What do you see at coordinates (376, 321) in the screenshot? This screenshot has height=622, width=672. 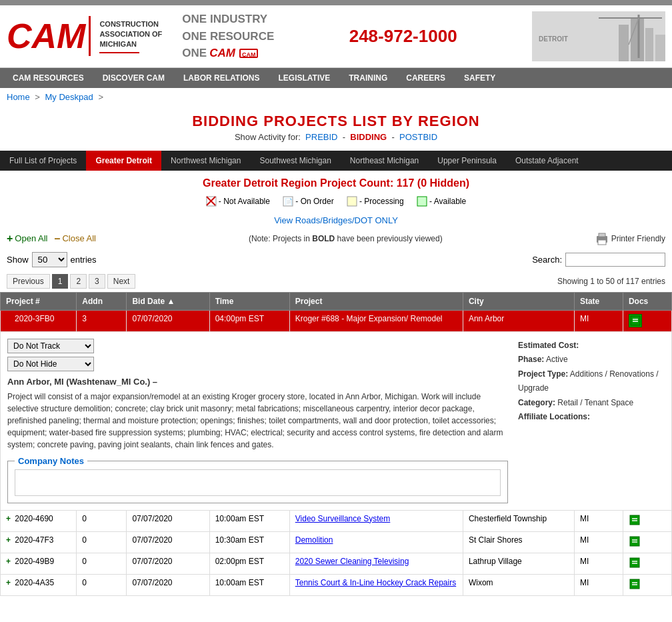 I see `expanded-projectname: Kroger #688 - Major Expansion/ Remodel` at bounding box center [376, 321].